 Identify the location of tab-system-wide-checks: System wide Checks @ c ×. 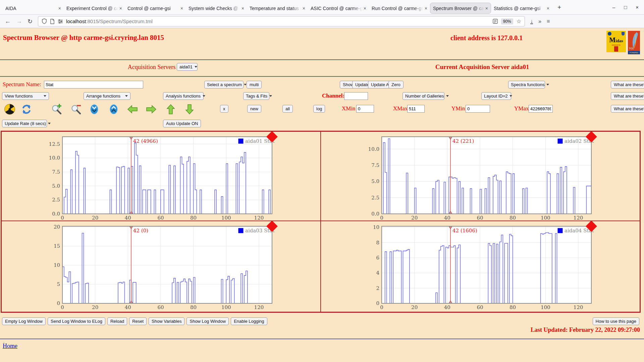
(216, 8).